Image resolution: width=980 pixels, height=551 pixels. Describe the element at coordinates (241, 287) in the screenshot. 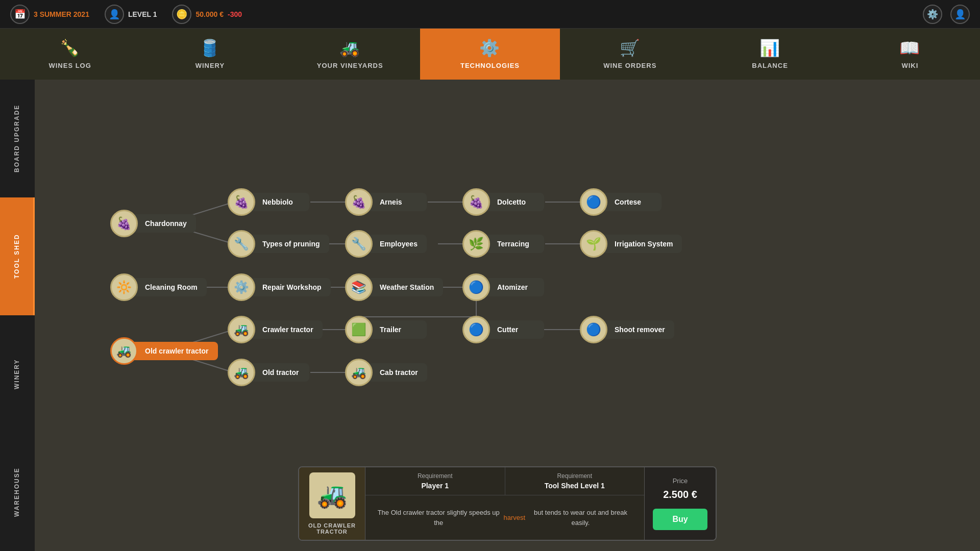

I see `tech-node-icon-repair-workshop: ⚙️` at that location.